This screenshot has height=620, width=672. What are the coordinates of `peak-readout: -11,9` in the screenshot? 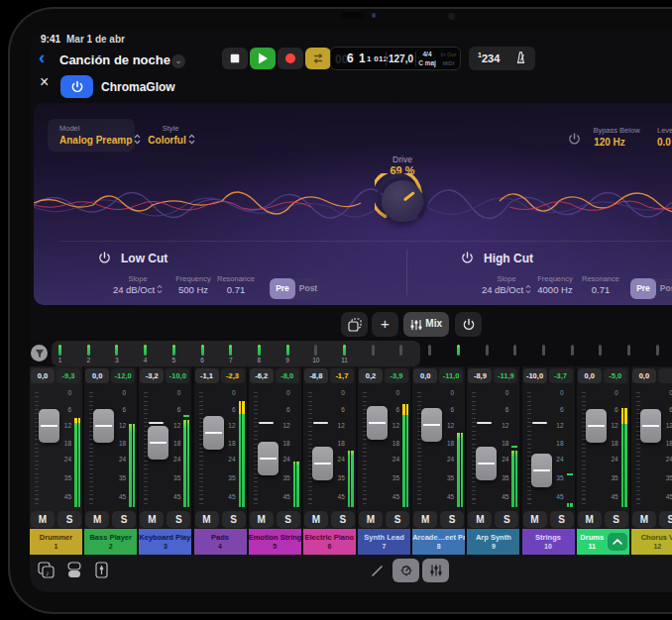 It's located at (505, 376).